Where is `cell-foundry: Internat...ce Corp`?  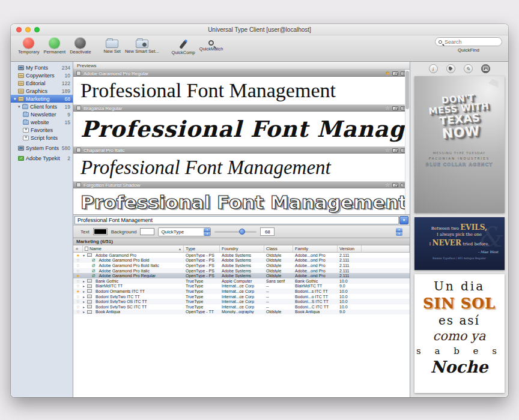
cell-foundry: Internat...ce Corp is located at coordinates (242, 286).